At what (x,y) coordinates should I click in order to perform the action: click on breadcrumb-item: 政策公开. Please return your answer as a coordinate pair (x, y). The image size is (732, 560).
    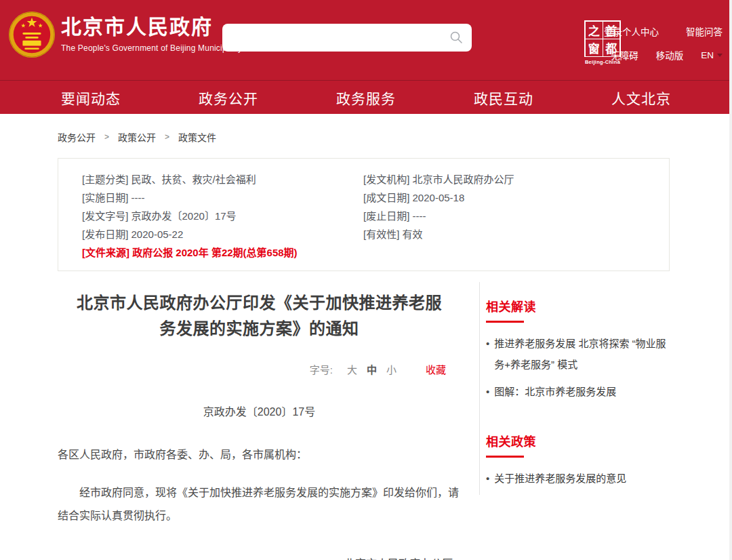
    Looking at the image, I should click on (137, 137).